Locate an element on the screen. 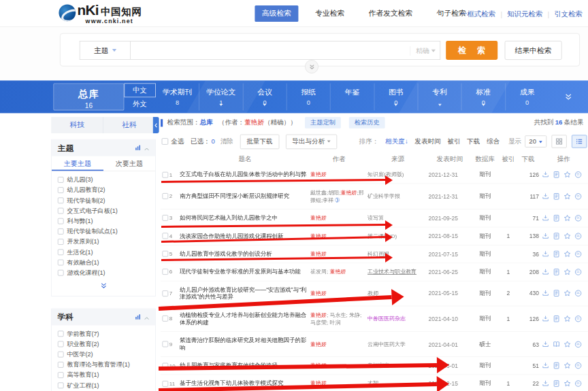  db-category-报纸: 报纸0 is located at coordinates (308, 97).